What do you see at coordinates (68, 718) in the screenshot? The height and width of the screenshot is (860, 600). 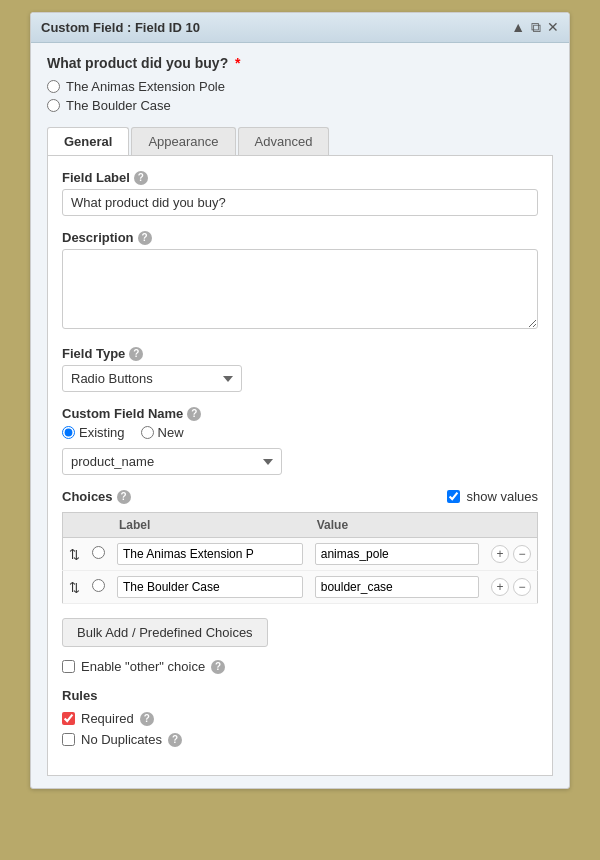 I see `required-checkbox` at bounding box center [68, 718].